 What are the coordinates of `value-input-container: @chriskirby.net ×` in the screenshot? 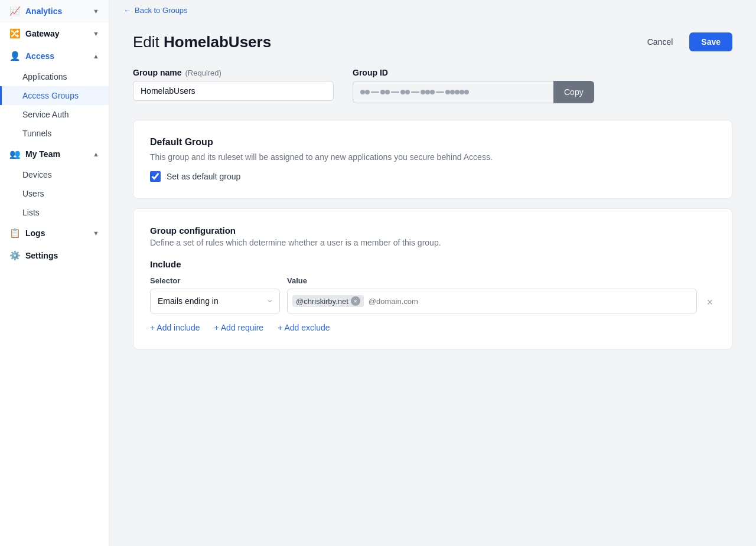 It's located at (492, 301).